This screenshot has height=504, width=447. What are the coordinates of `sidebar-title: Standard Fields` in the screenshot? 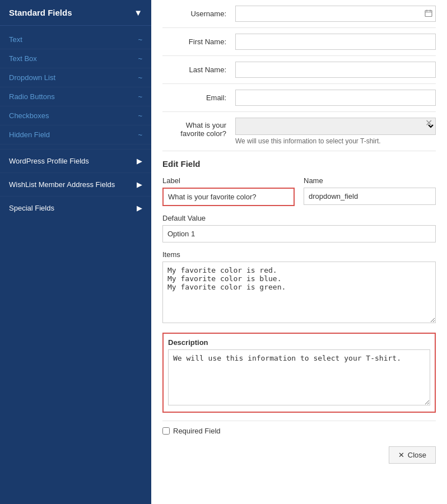 It's located at (40, 12).